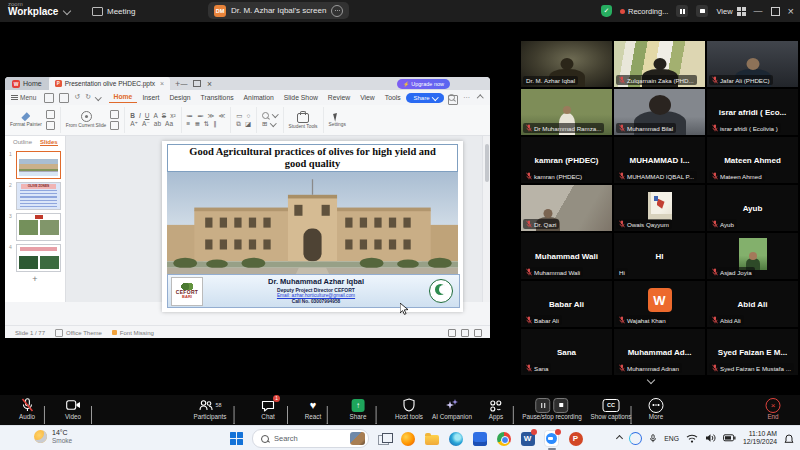 This screenshot has height=450, width=800. I want to click on slide-title-box: Good Agricultural practices of olives fo…, so click(312, 158).